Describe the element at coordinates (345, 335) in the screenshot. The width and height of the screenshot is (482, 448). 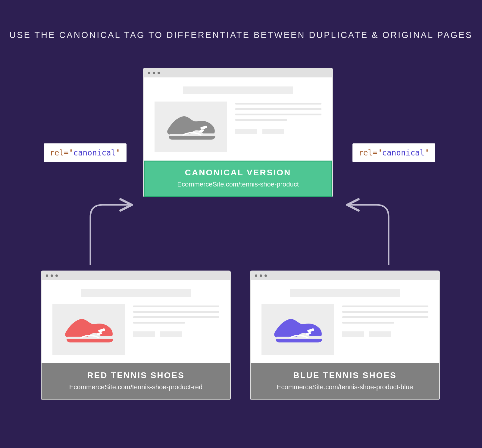
I see `browser-variant-blue: BLUE TENNIS SHOES EcommerceSite.com/tenn…` at that location.